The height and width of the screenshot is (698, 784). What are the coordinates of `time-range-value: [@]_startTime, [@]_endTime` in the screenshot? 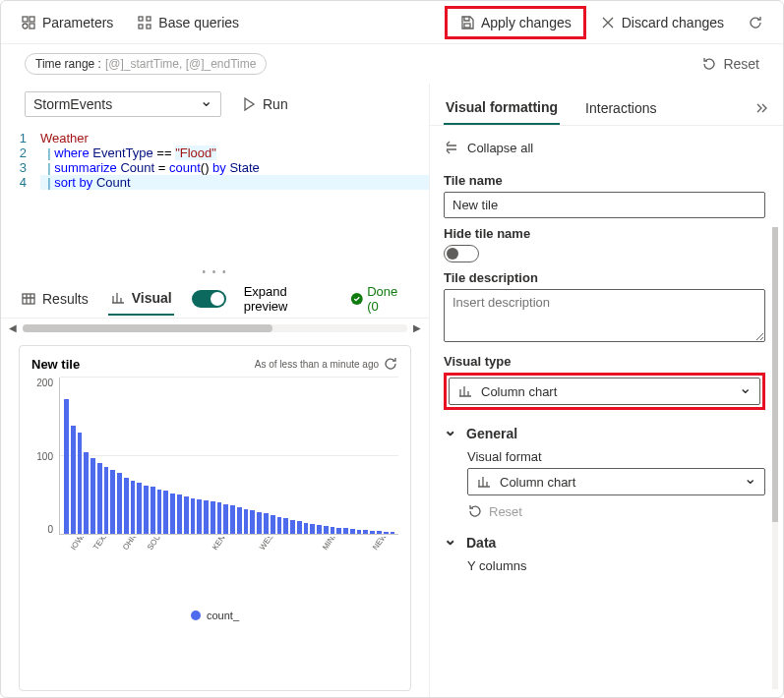 It's located at (181, 64).